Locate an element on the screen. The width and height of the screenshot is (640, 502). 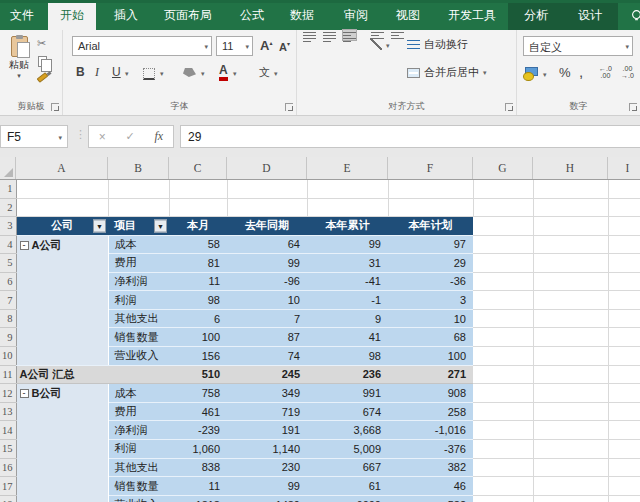
value-cell: 7 is located at coordinates (267, 318).